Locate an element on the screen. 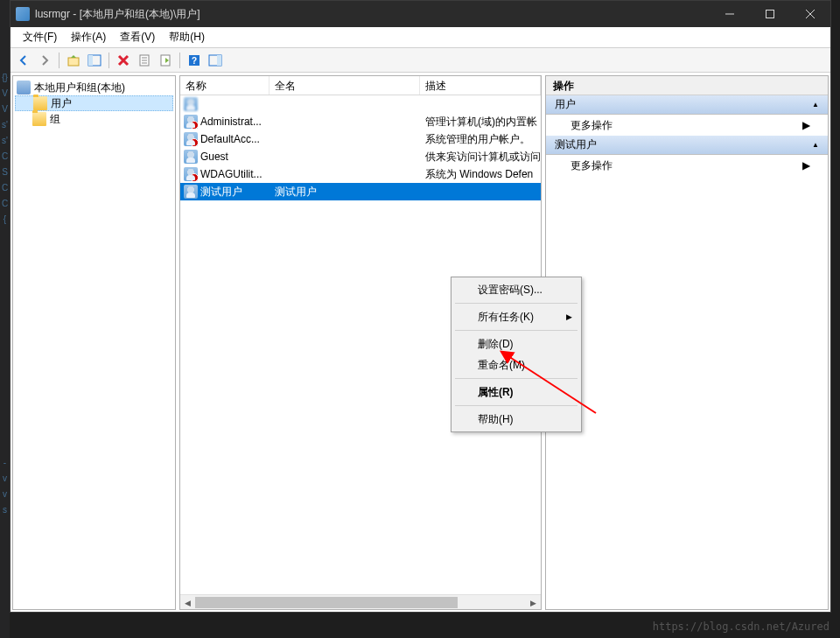 The image size is (840, 638). column-fullname: 全名 is located at coordinates (345, 86).